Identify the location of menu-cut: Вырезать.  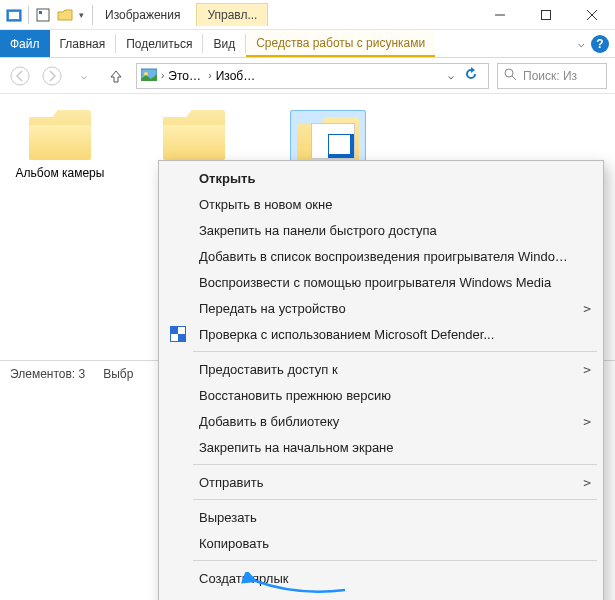
(381, 517).